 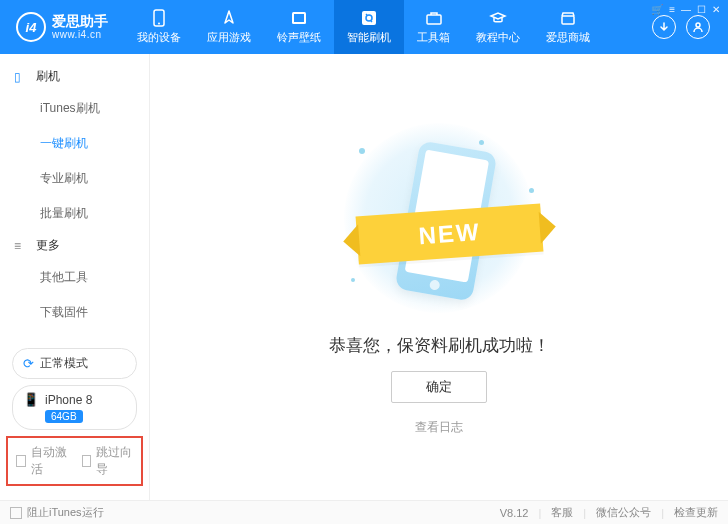 What do you see at coordinates (108, 461) in the screenshot?
I see `chk-skip-wizard: 跳过向导` at bounding box center [108, 461].